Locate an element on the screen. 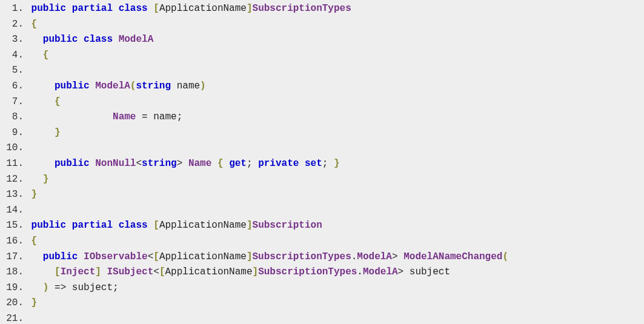  token-prop: Name is located at coordinates (124, 117).